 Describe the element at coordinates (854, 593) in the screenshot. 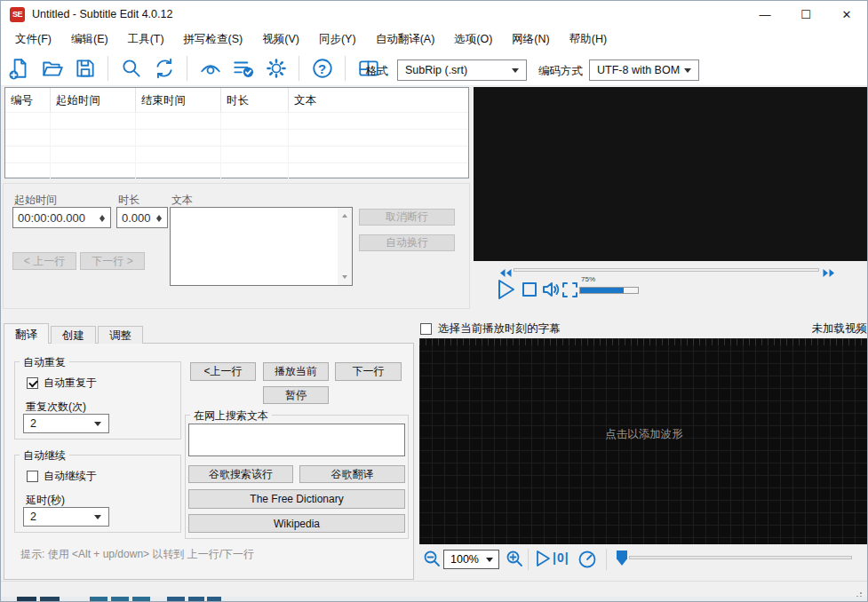

I see `resize-grip-icon` at that location.